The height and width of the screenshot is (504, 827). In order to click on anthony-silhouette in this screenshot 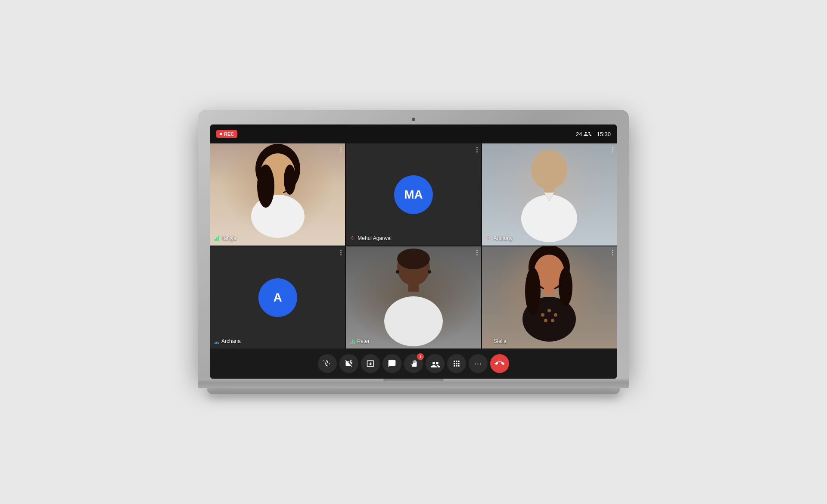, I will do `click(549, 195)`.